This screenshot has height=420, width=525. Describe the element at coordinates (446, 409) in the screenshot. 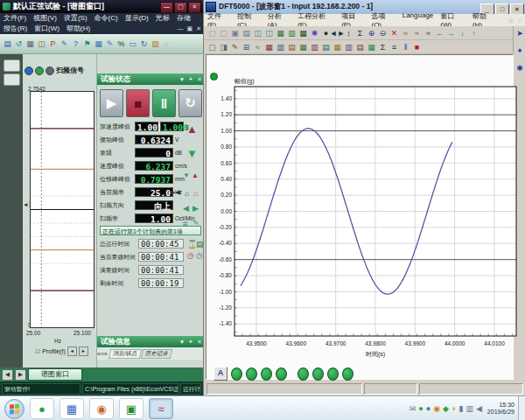

I see `tray-shield-icon: ◆` at that location.